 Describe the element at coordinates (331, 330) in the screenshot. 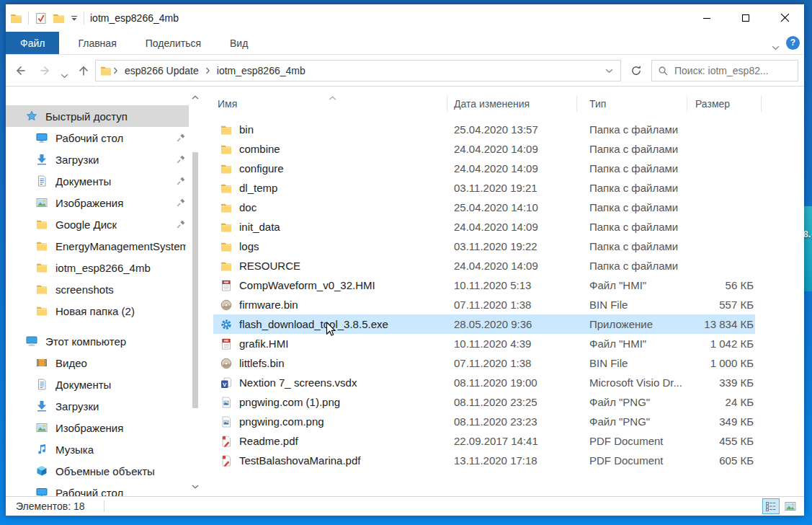

I see `mouse-cursor` at that location.